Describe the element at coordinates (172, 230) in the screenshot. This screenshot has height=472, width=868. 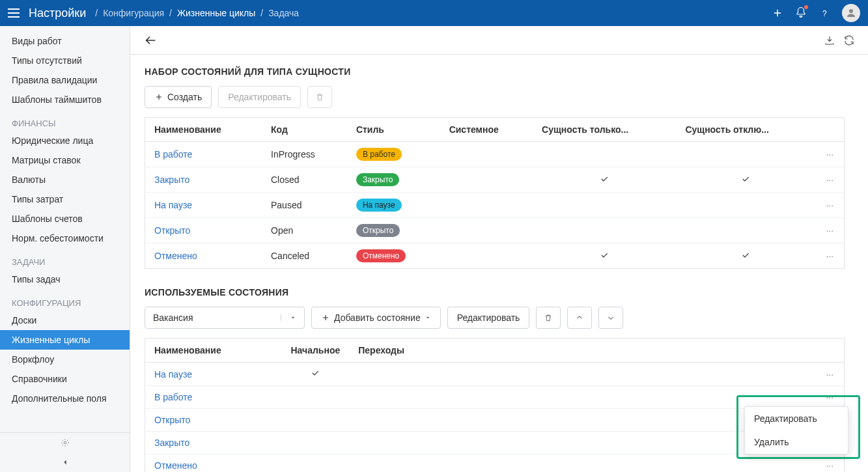
I see `state-name-link: Открыто` at that location.